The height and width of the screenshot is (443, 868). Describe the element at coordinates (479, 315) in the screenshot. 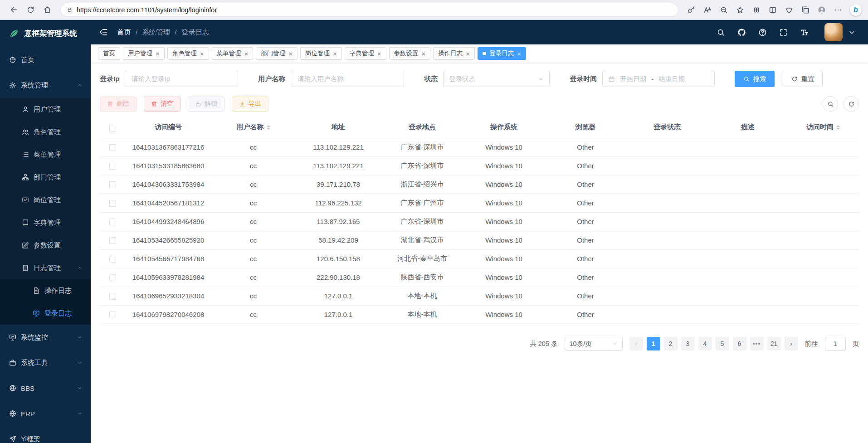

I see `table-row: 1641069798270046208cc127.0.0.1本地-本机Windo…` at that location.